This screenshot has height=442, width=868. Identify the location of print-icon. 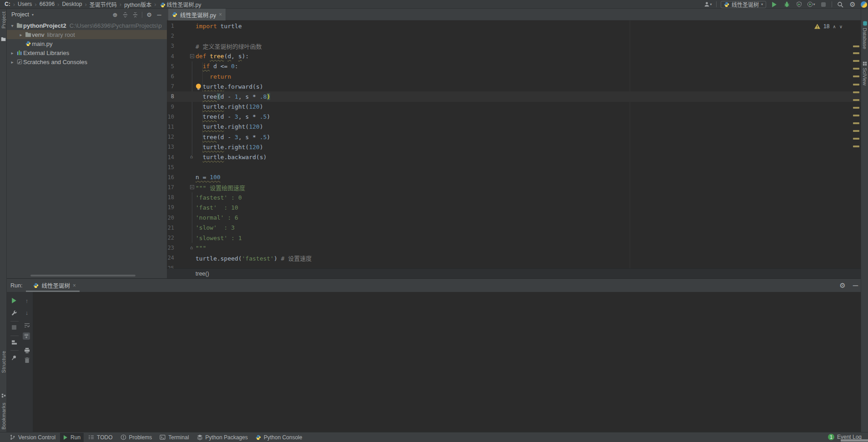
(27, 351).